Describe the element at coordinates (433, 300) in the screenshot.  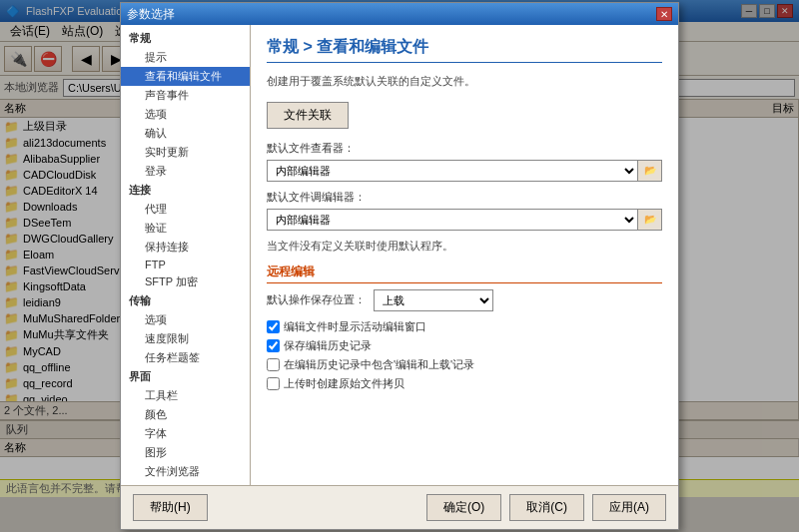
I see `remote-save-select: 上载 下载 询问` at that location.